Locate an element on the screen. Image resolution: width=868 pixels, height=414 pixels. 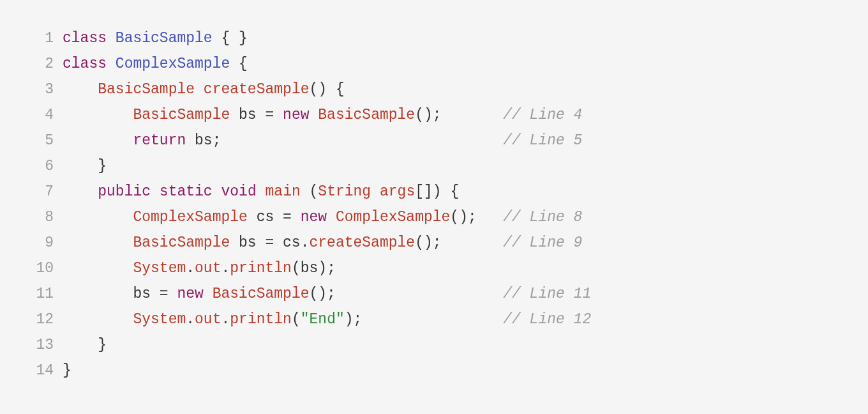
code-content: class ComplexSample { is located at coordinates (458, 64).